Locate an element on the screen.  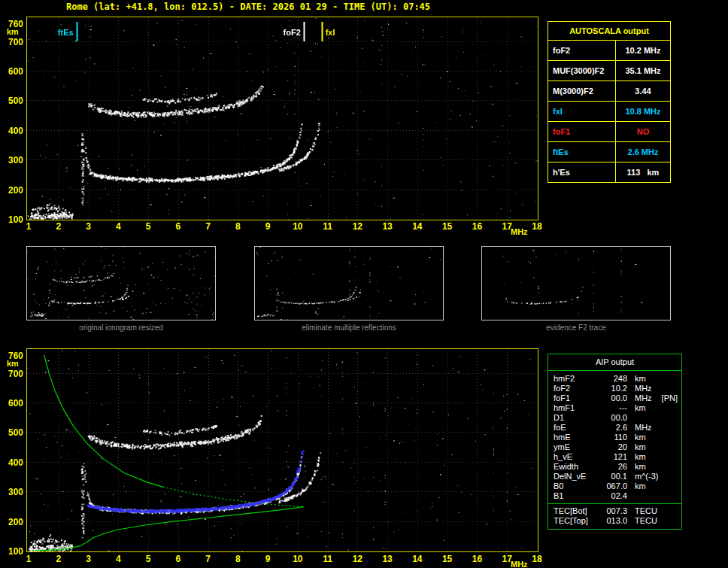
autoscala-row-value: NO is located at coordinates (643, 132).